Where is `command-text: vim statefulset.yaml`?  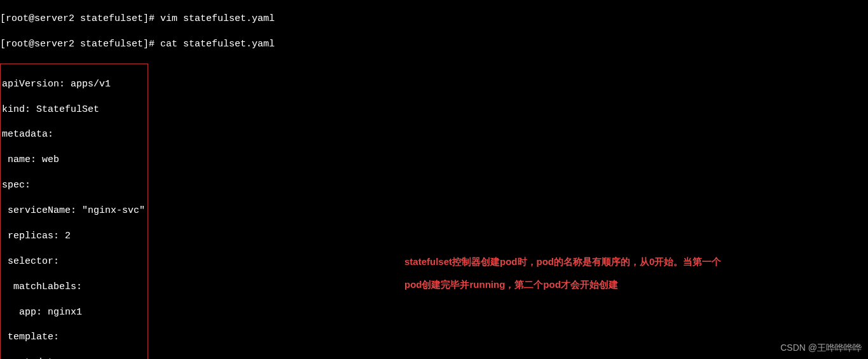 command-text: vim statefulset.yaml is located at coordinates (217, 19).